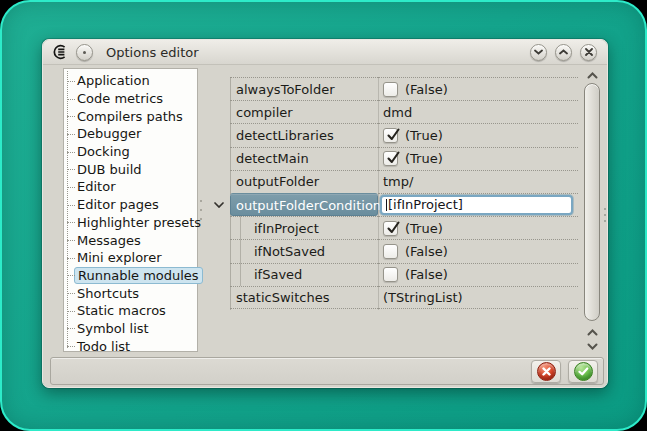 Image resolution: width=647 pixels, height=431 pixels. What do you see at coordinates (478, 274) in the screenshot?
I see `property-value-cell: (False)` at bounding box center [478, 274].